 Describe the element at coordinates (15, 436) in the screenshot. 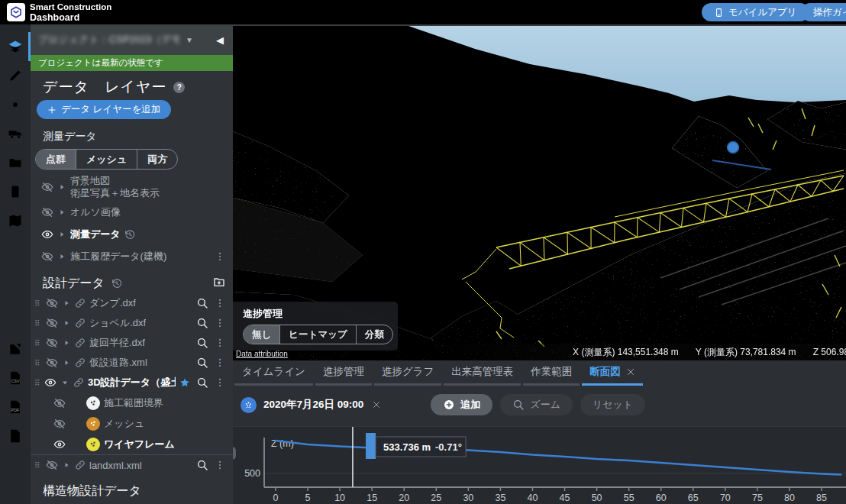

I see `rail-icon-file-import` at that location.